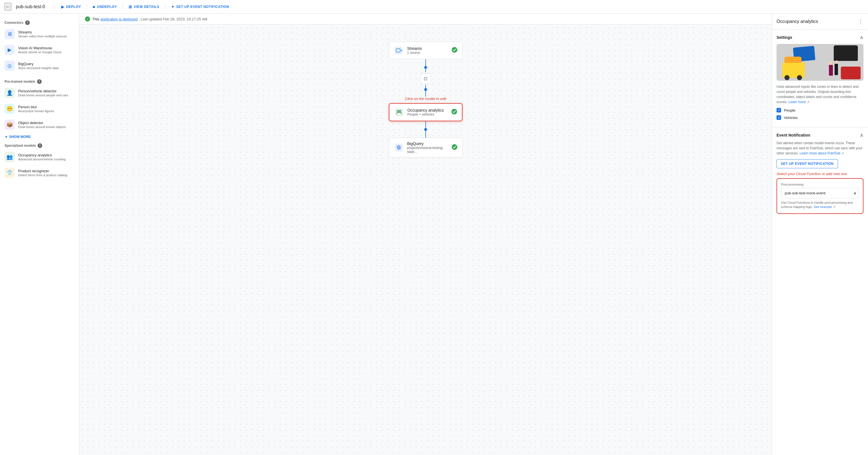  I want to click on setup-notification-button-top: ✦ SET UP EVENT NOTIFICATION, so click(200, 7).